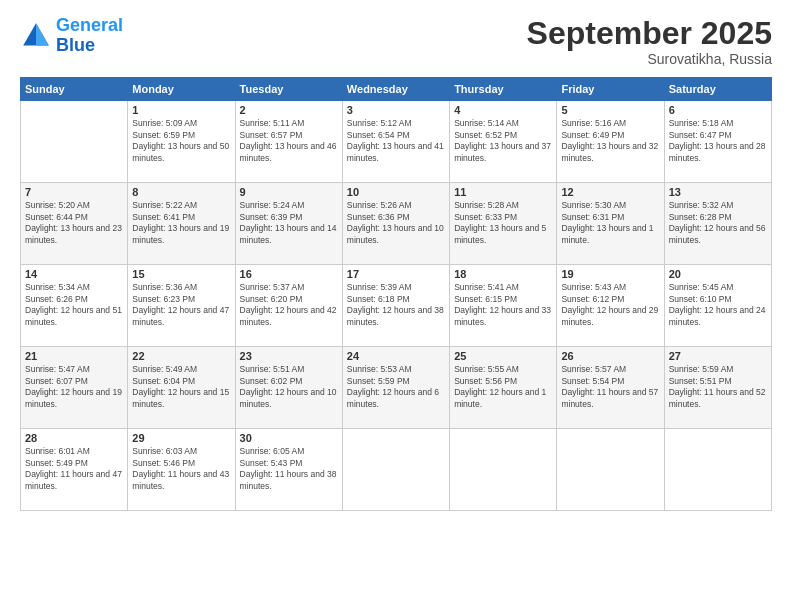  What do you see at coordinates (74, 305) in the screenshot?
I see `day-info: Sunrise: 5:34 AM Sunset: 6:26 PM Dayligh…` at bounding box center [74, 305].